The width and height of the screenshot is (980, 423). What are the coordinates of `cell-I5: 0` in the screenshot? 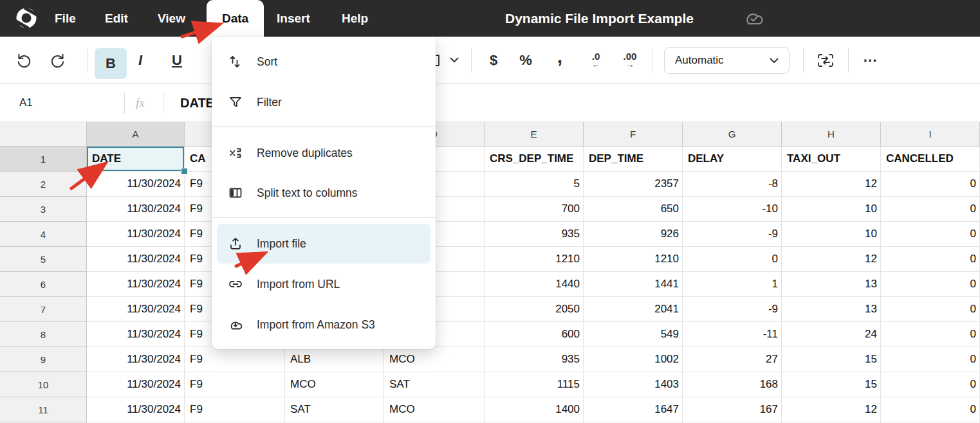 It's located at (930, 260).